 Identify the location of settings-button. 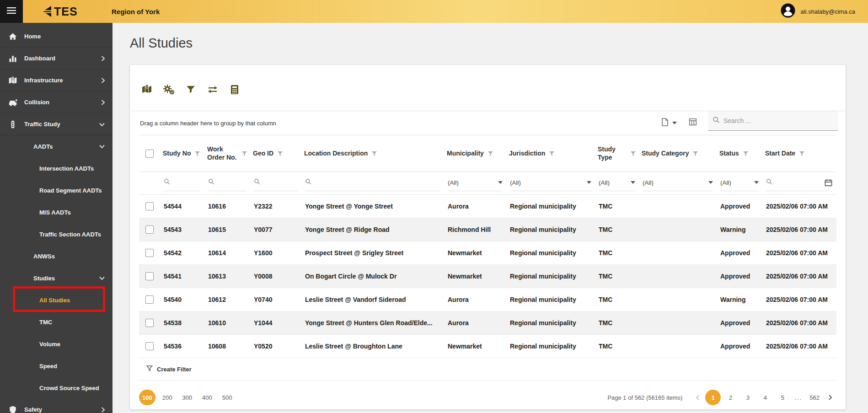
(169, 91).